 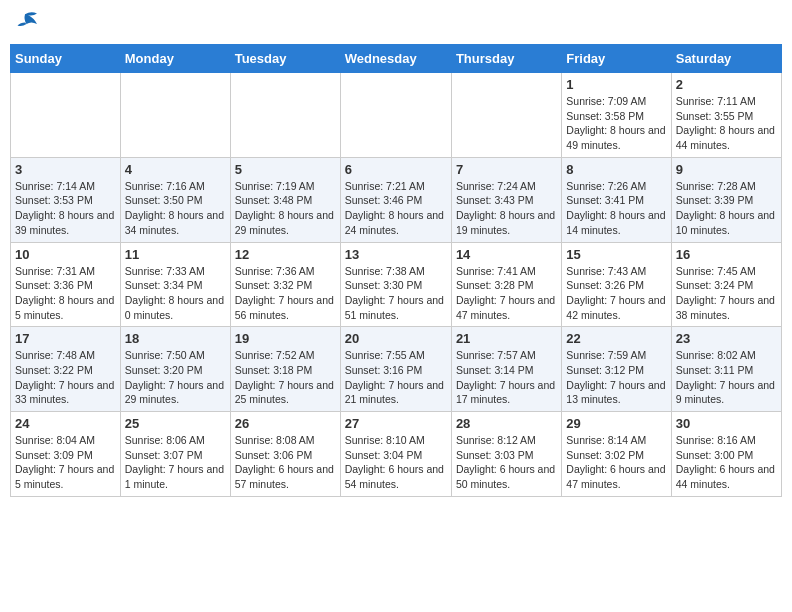 What do you see at coordinates (66, 284) in the screenshot?
I see `calendar-cell: 10Sunrise: 7:31 AM Sunset: 3:36 PM Dayli…` at bounding box center [66, 284].